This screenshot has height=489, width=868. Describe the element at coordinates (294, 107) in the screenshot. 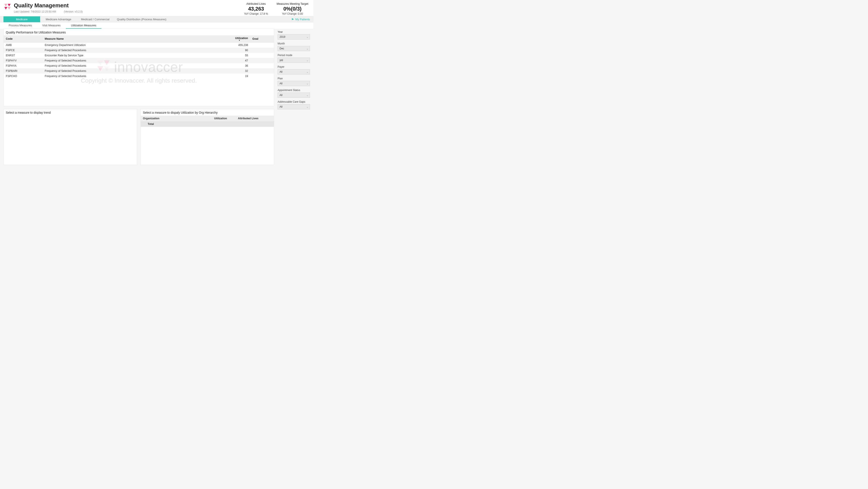

I see `filter-caregaps-select: All ⌵` at that location.